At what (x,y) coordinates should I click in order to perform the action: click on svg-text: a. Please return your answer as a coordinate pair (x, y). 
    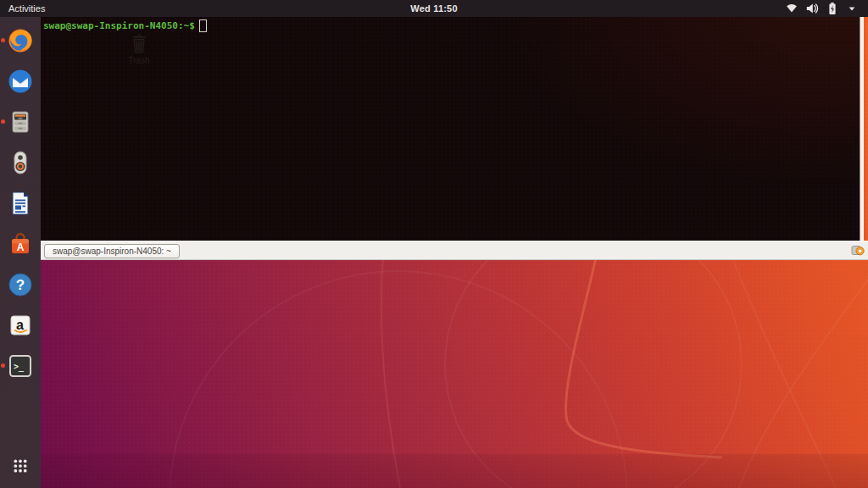
    Looking at the image, I should click on (20, 325).